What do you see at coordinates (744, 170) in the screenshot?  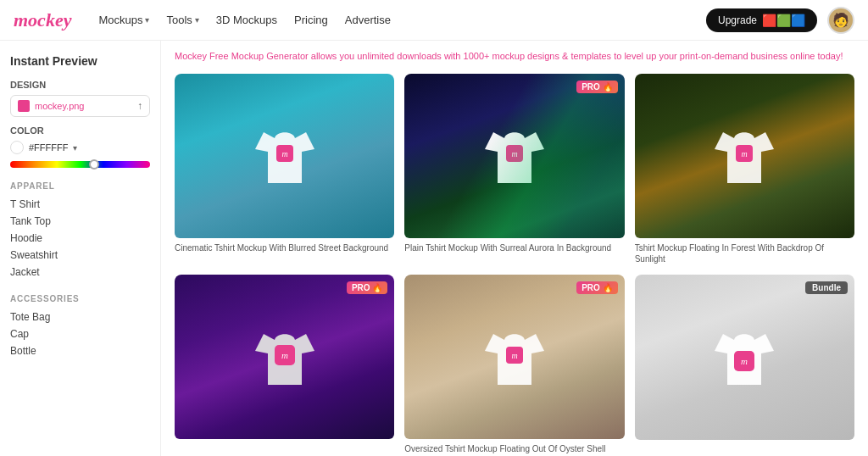 I see `card-forest: m Tshirt Mockup Floating In Forest With …` at bounding box center [744, 170].